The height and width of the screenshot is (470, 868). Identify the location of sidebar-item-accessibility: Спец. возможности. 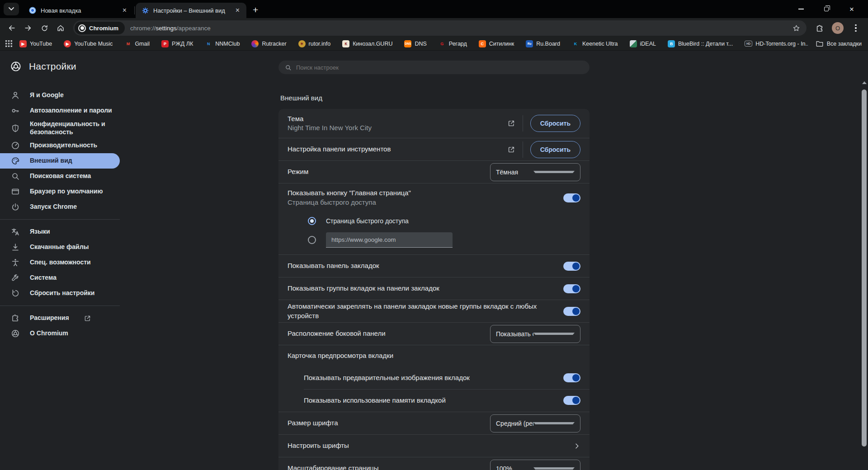
(60, 263).